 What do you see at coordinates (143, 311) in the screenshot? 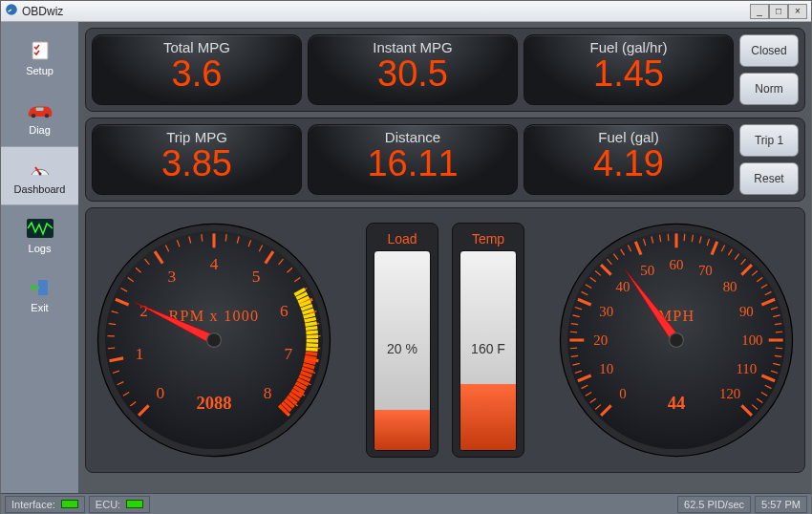
I see `svg-text: 2` at bounding box center [143, 311].